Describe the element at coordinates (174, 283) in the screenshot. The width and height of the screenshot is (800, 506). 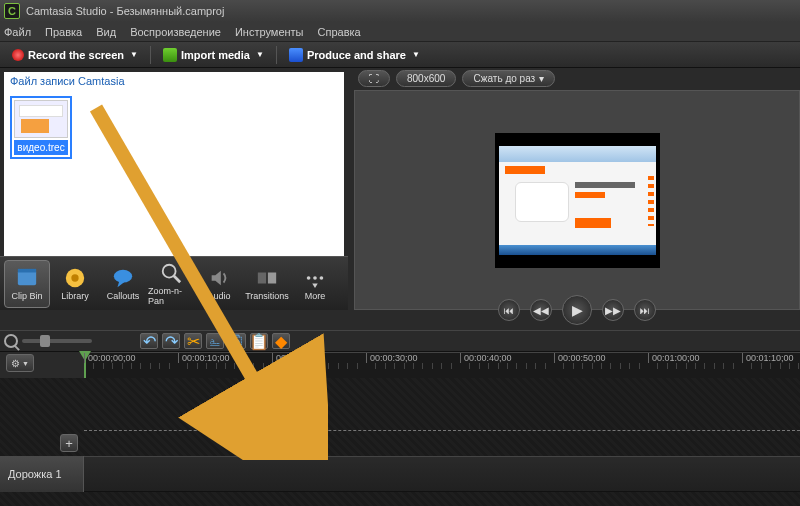
I see `tool-tabs: Clip Bin Library Callouts Zoom-n-Pan Aud…` at that location.